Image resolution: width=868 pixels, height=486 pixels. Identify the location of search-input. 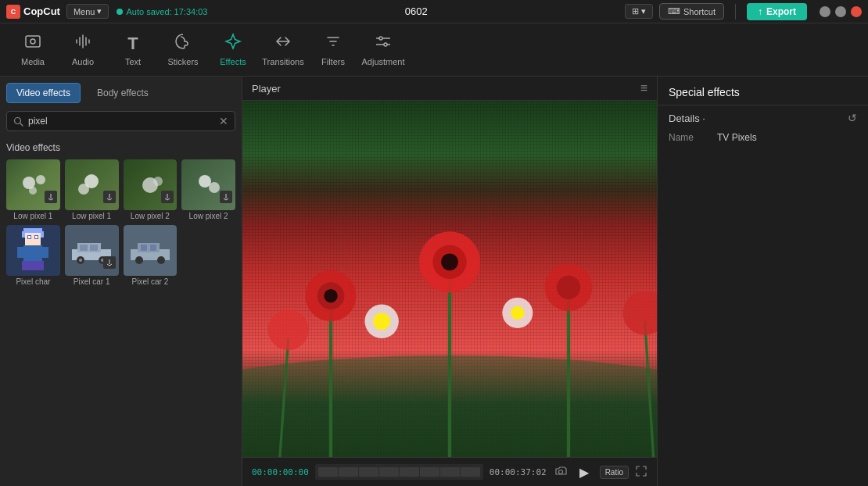
(121, 121).